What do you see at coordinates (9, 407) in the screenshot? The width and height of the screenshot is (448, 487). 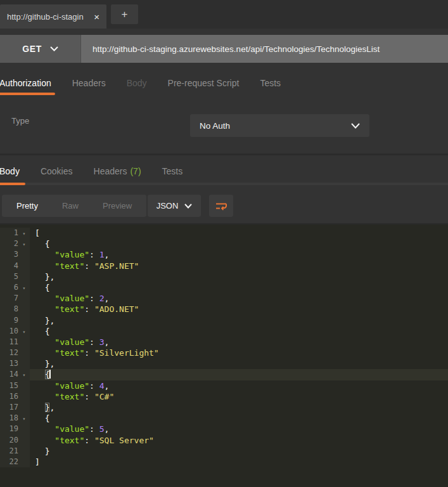 I see `line-number: 17` at bounding box center [9, 407].